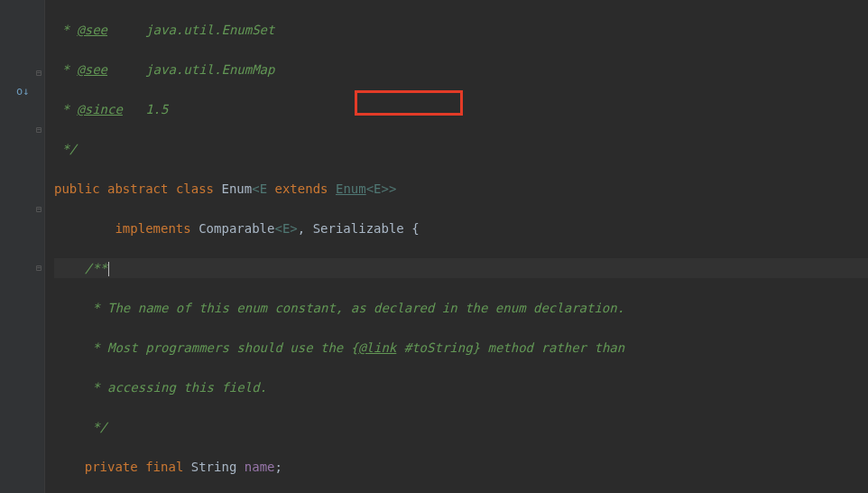 The image size is (868, 493). Describe the element at coordinates (461, 189) in the screenshot. I see `code-line: public abstract class Enum<E extends Enu…` at that location.